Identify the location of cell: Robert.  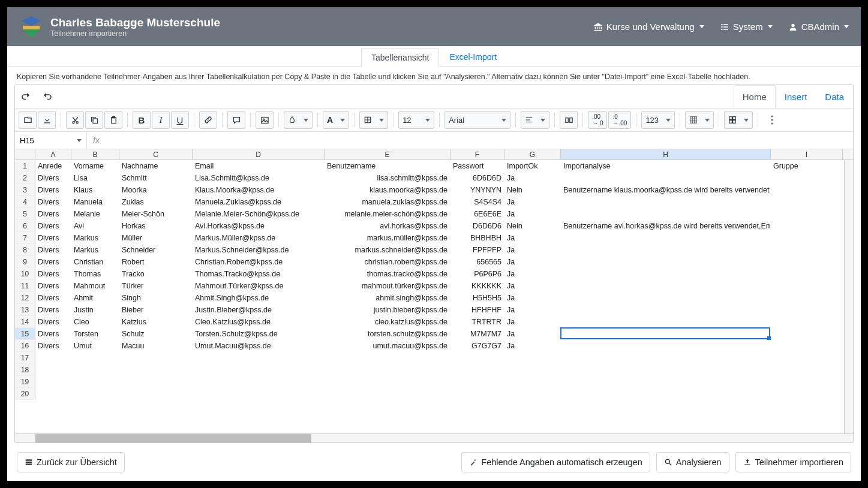
(156, 262).